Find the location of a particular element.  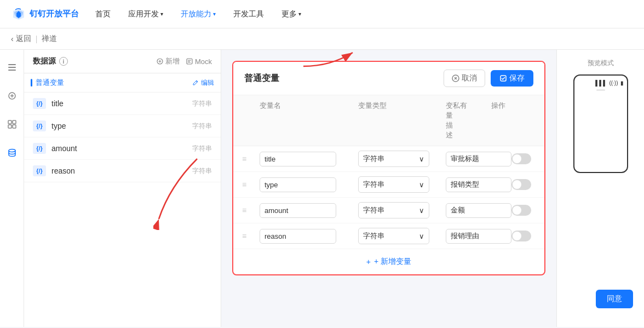

breadcrumb: ‹ 返回 | 禅道 is located at coordinates (322, 39).